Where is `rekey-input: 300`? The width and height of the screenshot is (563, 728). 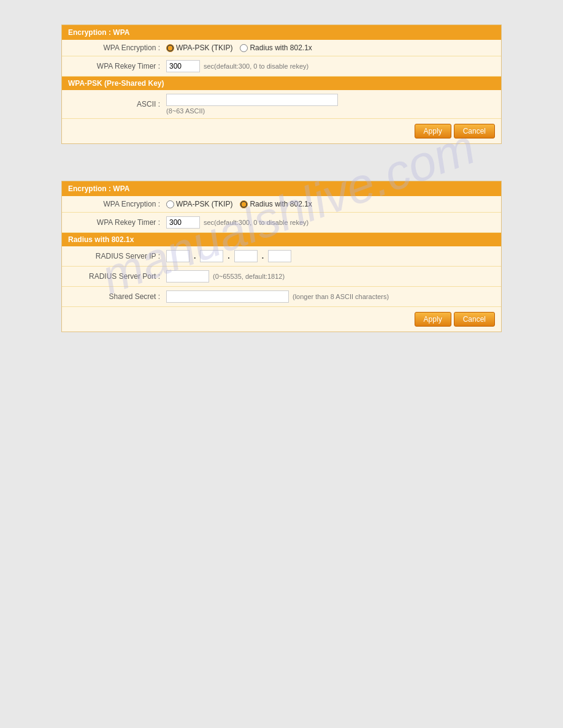
rekey-input: 300 is located at coordinates (183, 66).